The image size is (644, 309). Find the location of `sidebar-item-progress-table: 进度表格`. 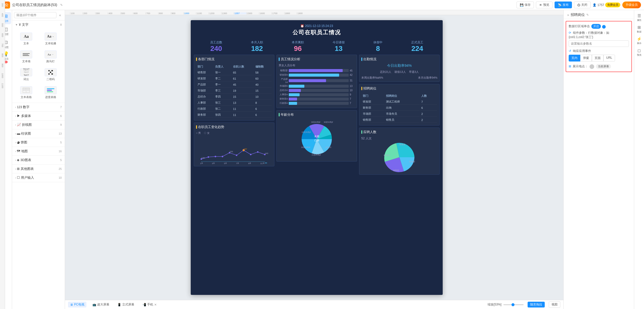

sidebar-item-progress-table: 进度表格 is located at coordinates (51, 93).